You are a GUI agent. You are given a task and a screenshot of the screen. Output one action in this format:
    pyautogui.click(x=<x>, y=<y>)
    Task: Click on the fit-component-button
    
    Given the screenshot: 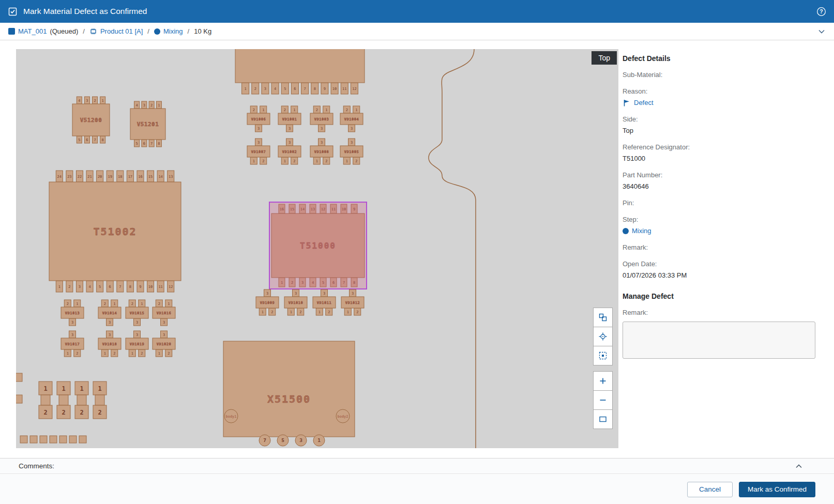 What is the action you would take?
    pyautogui.click(x=603, y=317)
    